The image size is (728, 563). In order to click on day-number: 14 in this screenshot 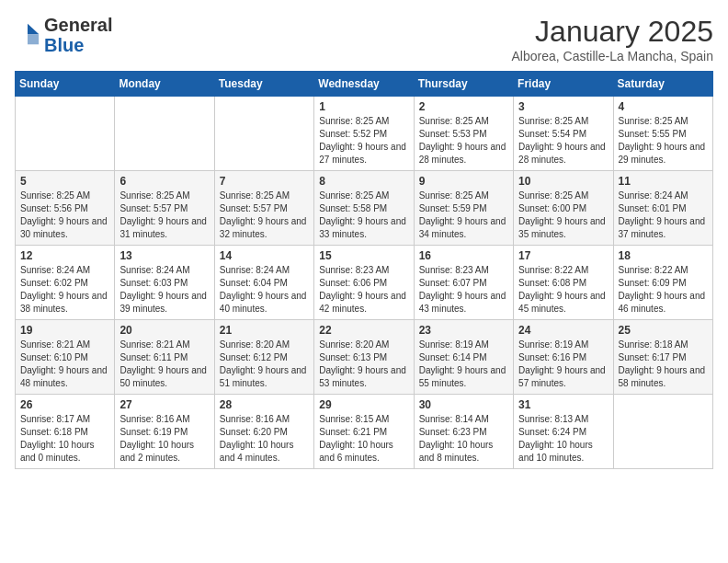, I will do `click(265, 256)`.